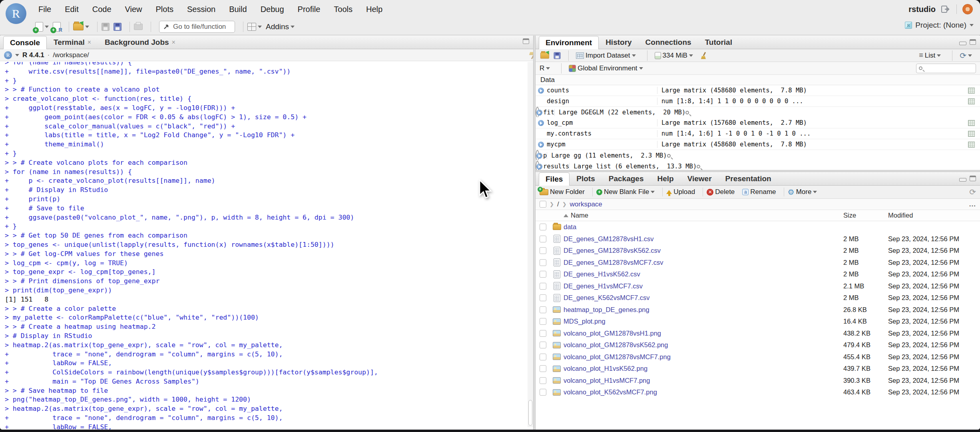 Image resolution: width=980 pixels, height=432 pixels. I want to click on column-header-size: Size, so click(866, 215).